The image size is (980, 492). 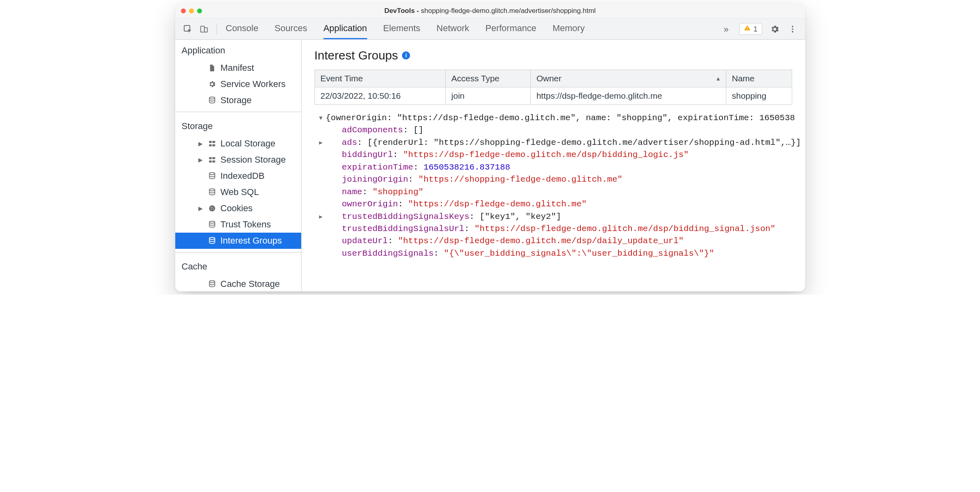 I want to click on sidebar-item-cache-storage: Cache Storage, so click(x=238, y=284).